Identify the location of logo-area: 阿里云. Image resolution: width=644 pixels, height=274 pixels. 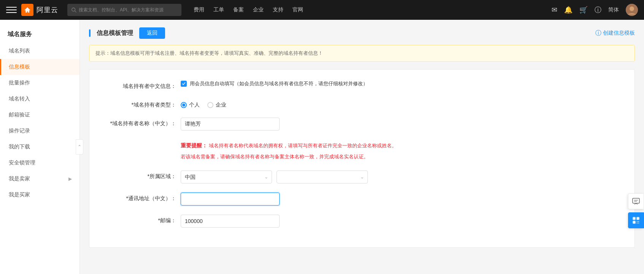
(40, 10).